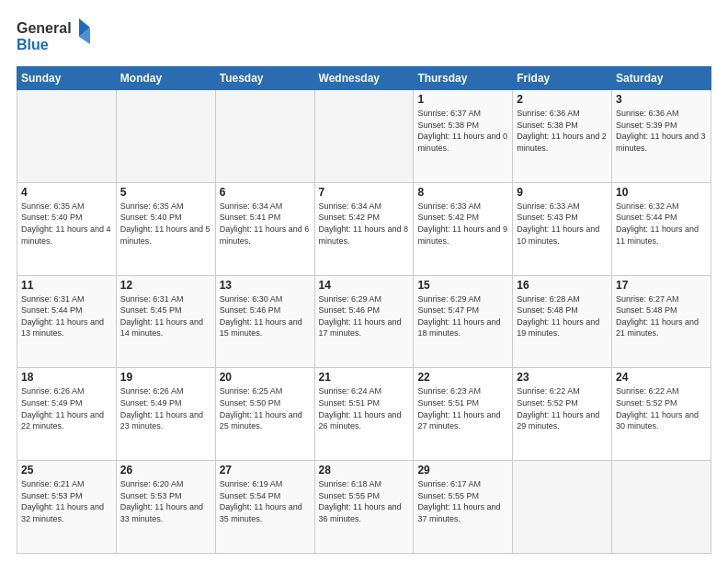 The width and height of the screenshot is (728, 563). Describe the element at coordinates (364, 79) in the screenshot. I see `day-header-wednesday: Wednesday` at that location.